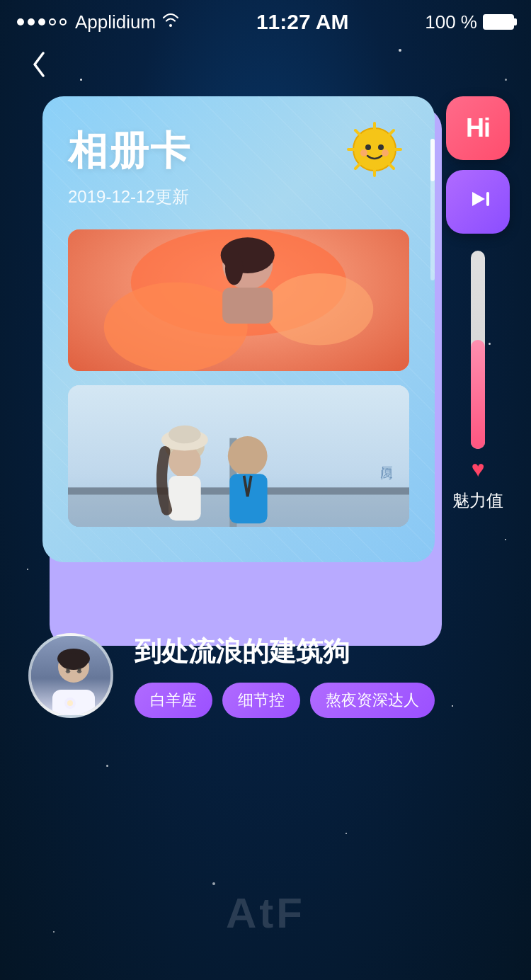 This screenshot has width=531, height=980. I want to click on right-panel: Hi ♥ 魅力值, so click(478, 304).